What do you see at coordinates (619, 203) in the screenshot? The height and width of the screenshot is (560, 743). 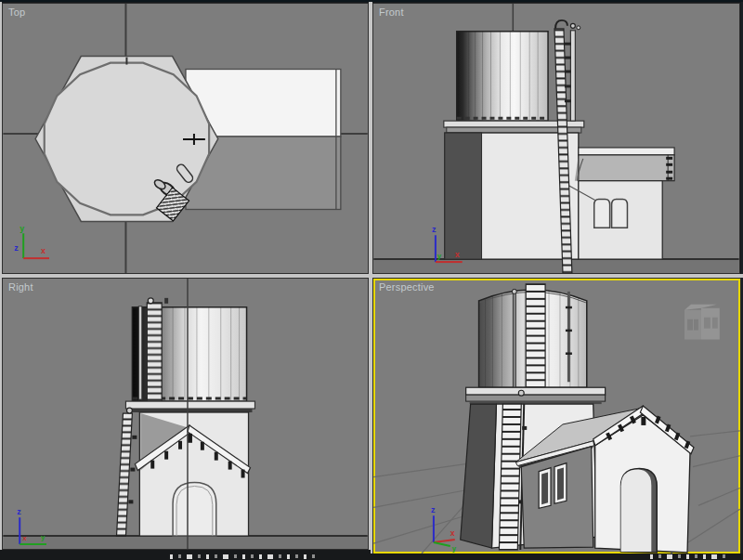 I see `pump-house` at bounding box center [619, 203].